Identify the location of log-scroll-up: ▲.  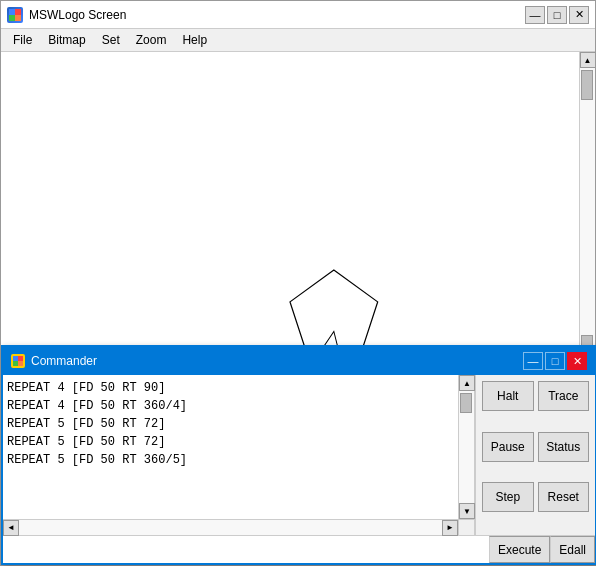
(467, 383).